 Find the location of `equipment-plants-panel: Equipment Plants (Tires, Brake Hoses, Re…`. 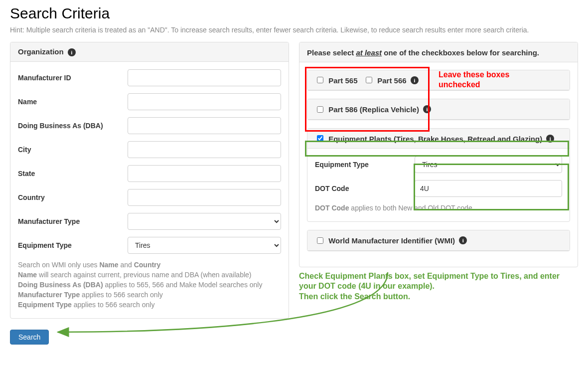

equipment-plants-panel: Equipment Plants (Tires, Brake Hoses, Re… is located at coordinates (439, 176).